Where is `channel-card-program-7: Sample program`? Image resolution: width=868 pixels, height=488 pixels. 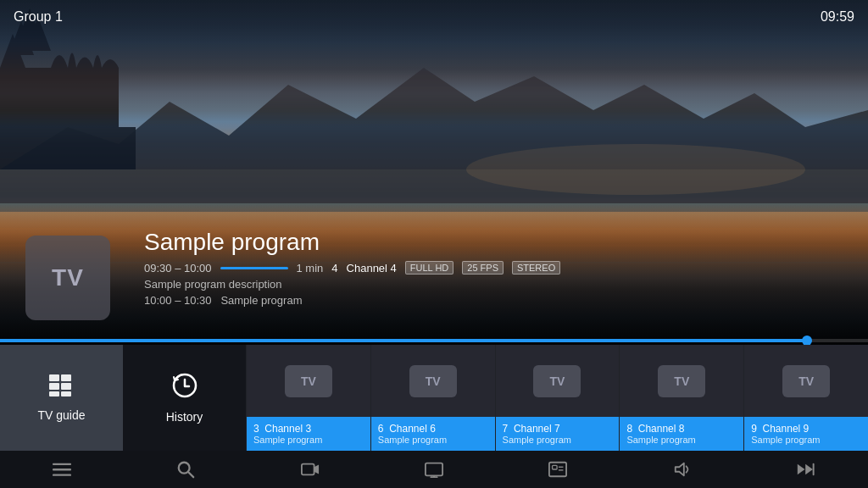
channel-card-program-7: Sample program is located at coordinates (558, 440).